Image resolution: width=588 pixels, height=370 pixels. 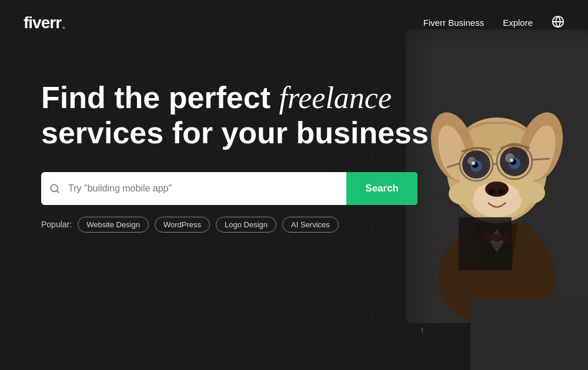 I want to click on search-icon-wrapper, so click(x=55, y=189).